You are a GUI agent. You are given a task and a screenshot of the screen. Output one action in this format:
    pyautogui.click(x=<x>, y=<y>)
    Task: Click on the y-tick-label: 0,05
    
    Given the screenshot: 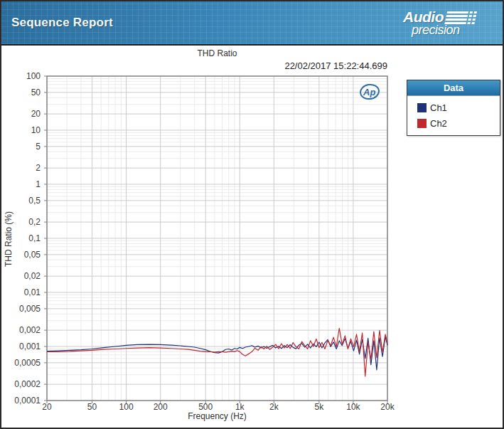 What is the action you would take?
    pyautogui.click(x=20, y=255)
    